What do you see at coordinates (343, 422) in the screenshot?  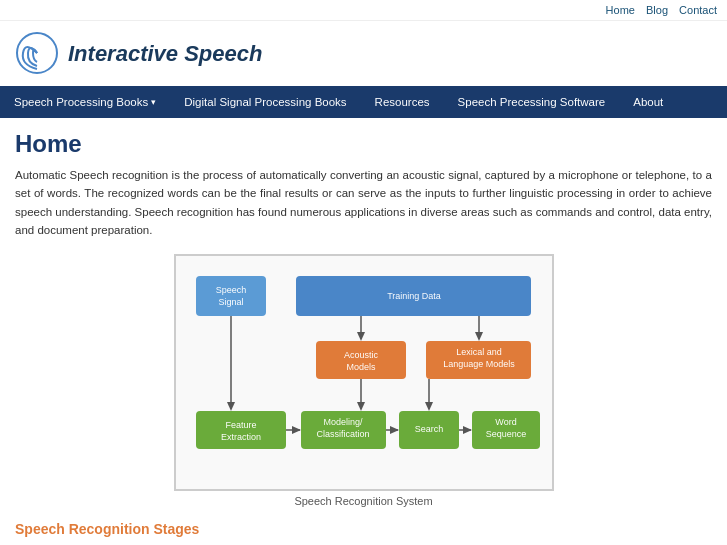 I see `svg-text: Modeling/` at bounding box center [343, 422].